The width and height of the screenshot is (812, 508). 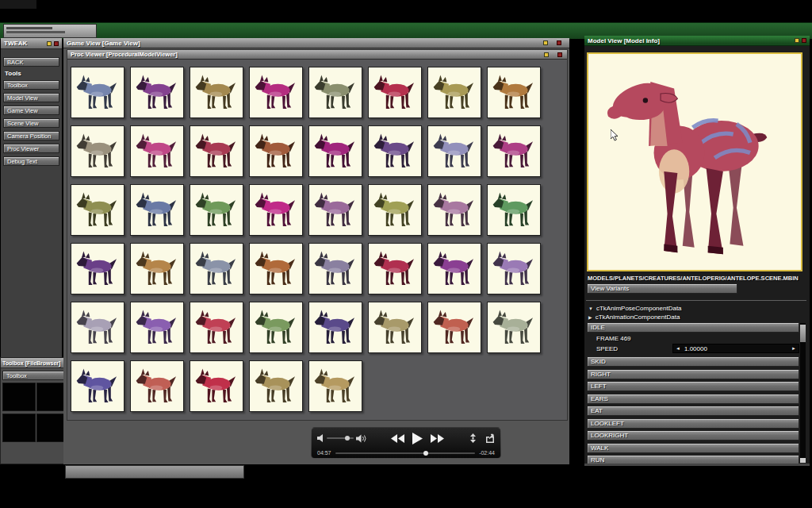 I want to click on fast-forward-button, so click(x=438, y=438).